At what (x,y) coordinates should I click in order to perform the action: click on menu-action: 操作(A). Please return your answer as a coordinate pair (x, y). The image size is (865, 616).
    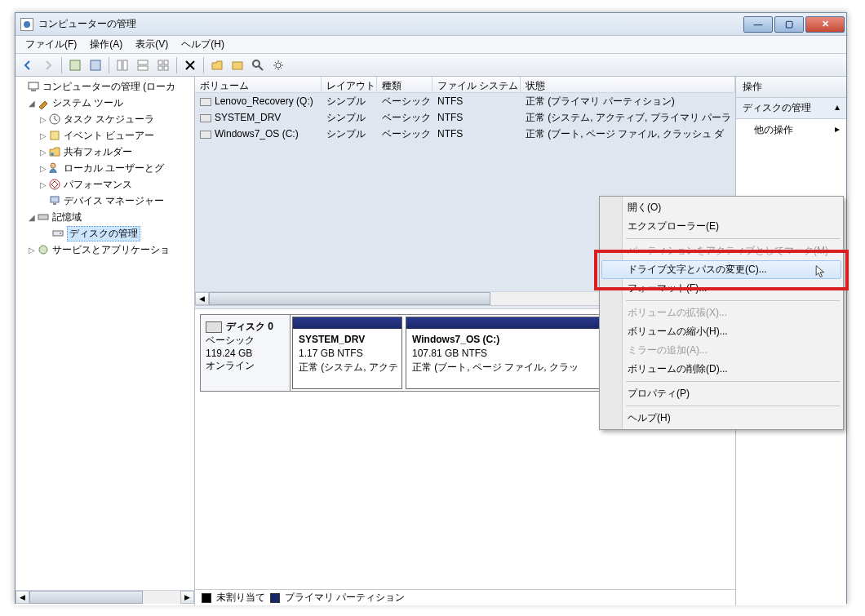
    Looking at the image, I should click on (106, 44).